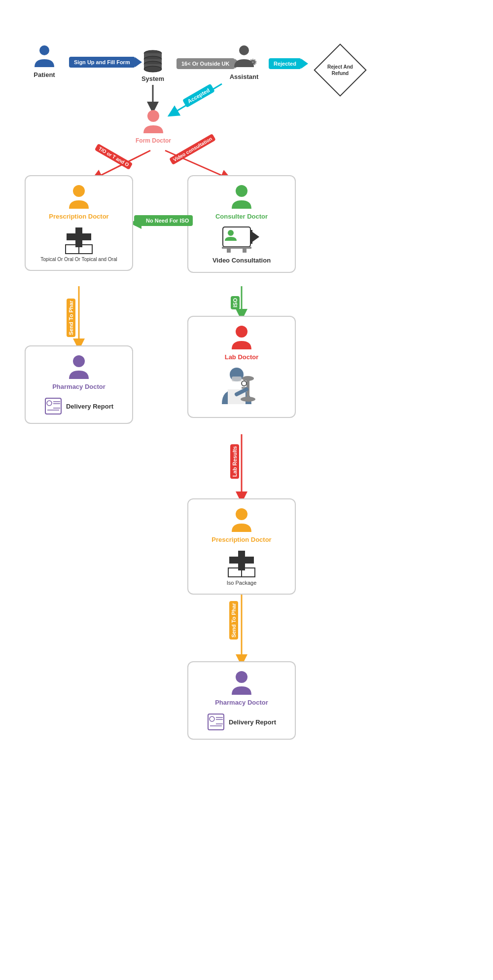  What do you see at coordinates (79, 223) in the screenshot?
I see `prescription-doctor-box-1: Prescription Doctor Topical Or Oral Or T…` at bounding box center [79, 223].